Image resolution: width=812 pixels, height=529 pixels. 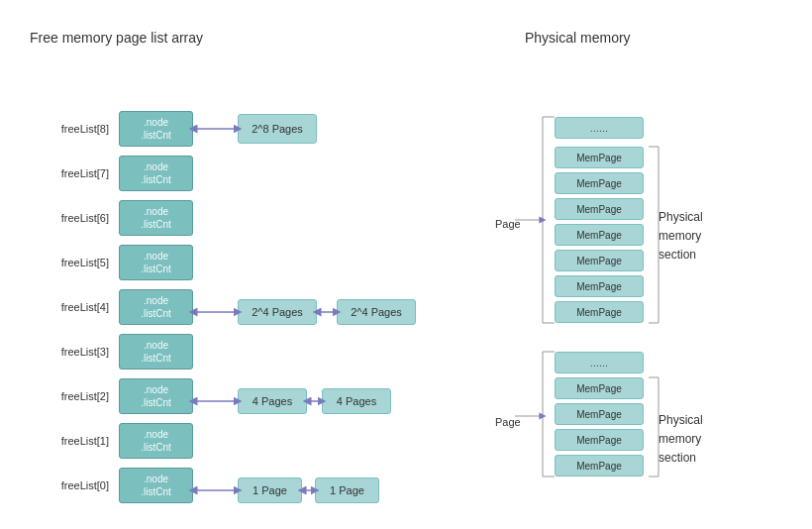 What do you see at coordinates (69, 307) in the screenshot?
I see `freelist-label-4: freeList[4]` at bounding box center [69, 307].